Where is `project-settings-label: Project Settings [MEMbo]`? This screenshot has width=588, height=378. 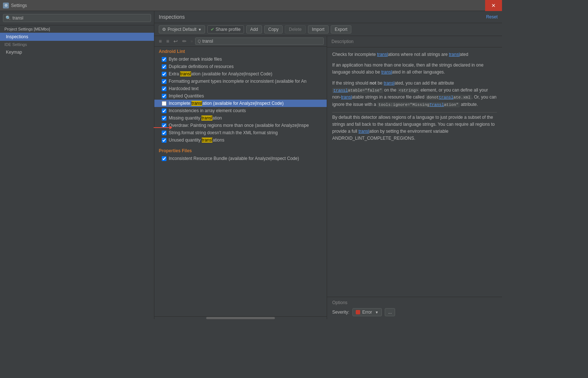 project-settings-label: Project Settings [MEMbo] is located at coordinates (77, 29).